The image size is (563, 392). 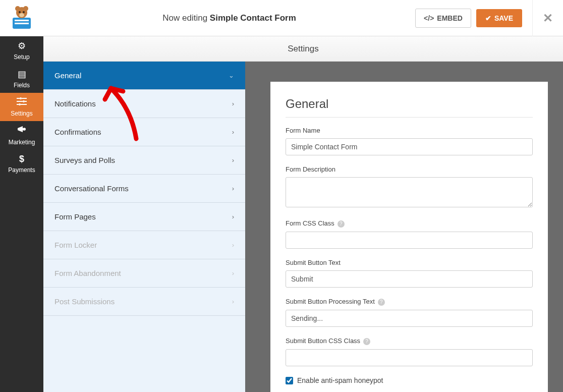 What do you see at coordinates (231, 76) in the screenshot?
I see `chevron-down-icon: ⌄` at bounding box center [231, 76].